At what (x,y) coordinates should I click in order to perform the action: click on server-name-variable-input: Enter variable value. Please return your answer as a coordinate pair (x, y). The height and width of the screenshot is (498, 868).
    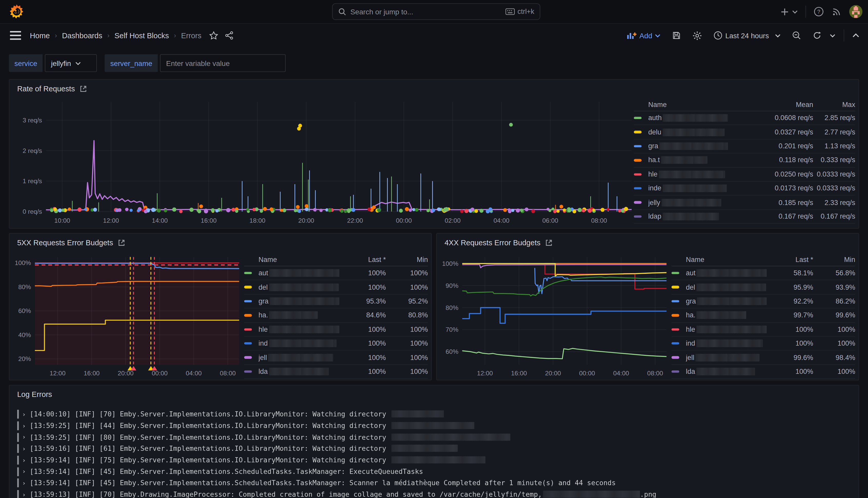
    Looking at the image, I should click on (223, 63).